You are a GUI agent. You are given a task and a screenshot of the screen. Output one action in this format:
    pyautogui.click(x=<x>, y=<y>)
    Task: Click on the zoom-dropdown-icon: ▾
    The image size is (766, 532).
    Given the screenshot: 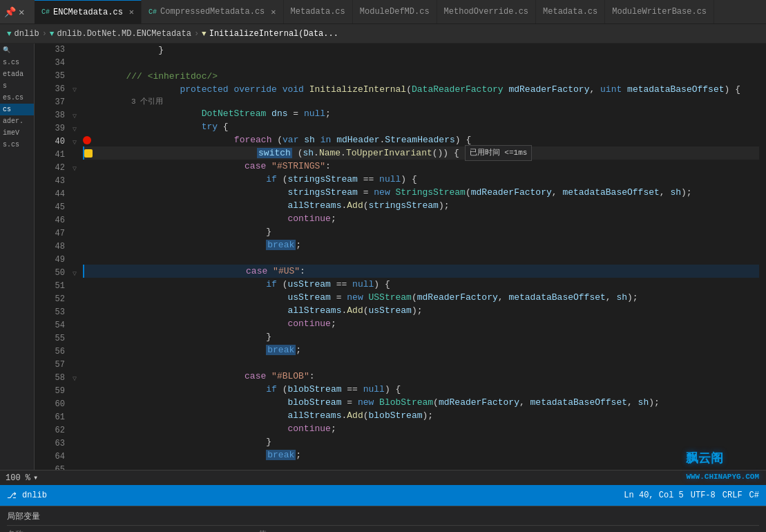 What is the action you would take?
    pyautogui.click(x=36, y=478)
    